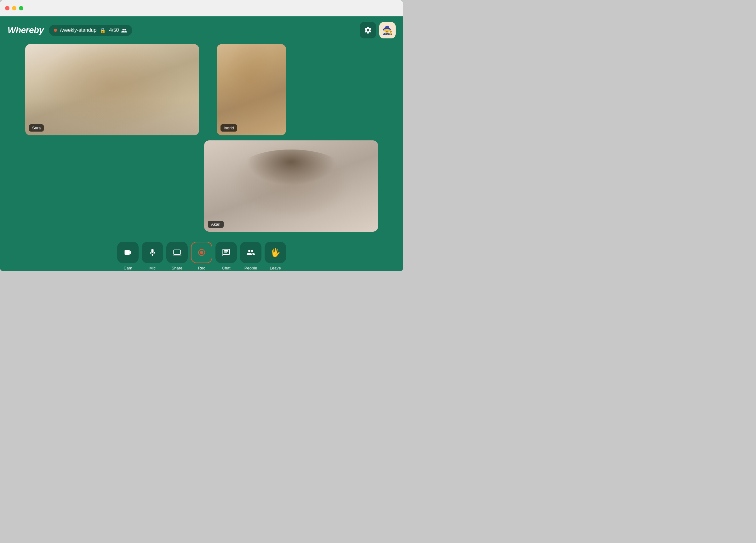 This screenshot has height=543, width=756. I want to click on participant-count: 4/50, so click(118, 30).